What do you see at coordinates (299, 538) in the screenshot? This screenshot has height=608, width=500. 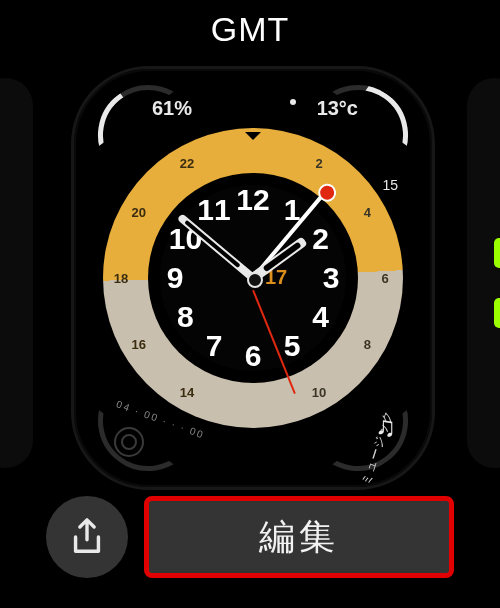 I see `edit-button-label: 編集` at bounding box center [299, 538].